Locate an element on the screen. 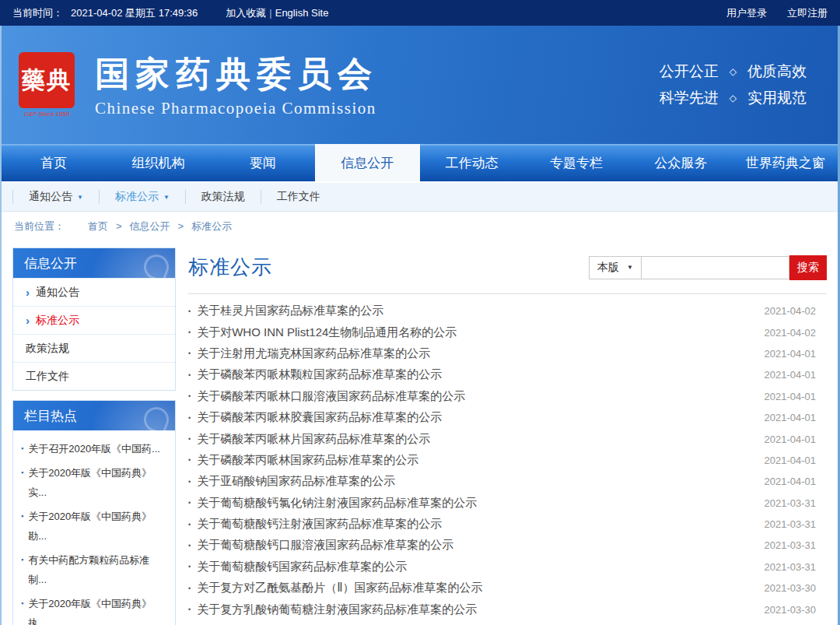  breadcrumb-item: 首页 is located at coordinates (90, 226).